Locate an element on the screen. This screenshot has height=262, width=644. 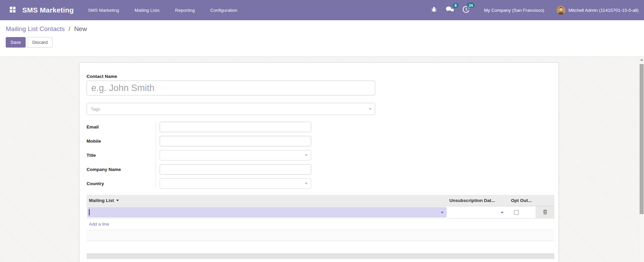
email-input is located at coordinates (235, 127).